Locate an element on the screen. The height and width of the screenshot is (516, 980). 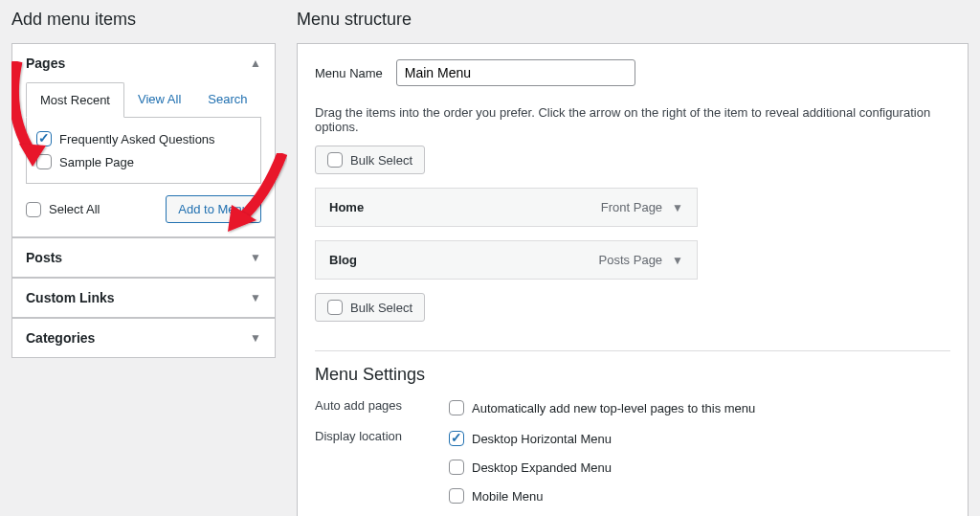
menu-name-label: Menu Name is located at coordinates (348, 73).